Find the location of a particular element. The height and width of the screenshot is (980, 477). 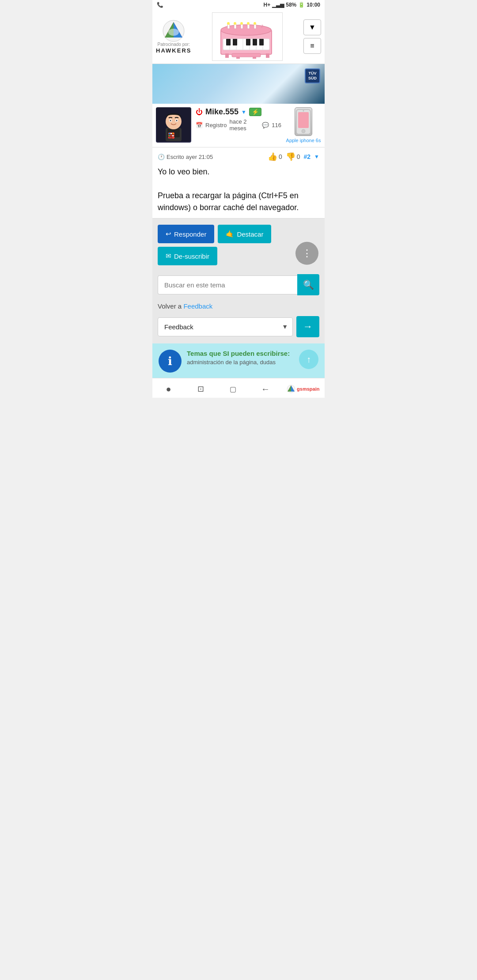

info-title-prefix: Temas que is located at coordinates (205, 353).